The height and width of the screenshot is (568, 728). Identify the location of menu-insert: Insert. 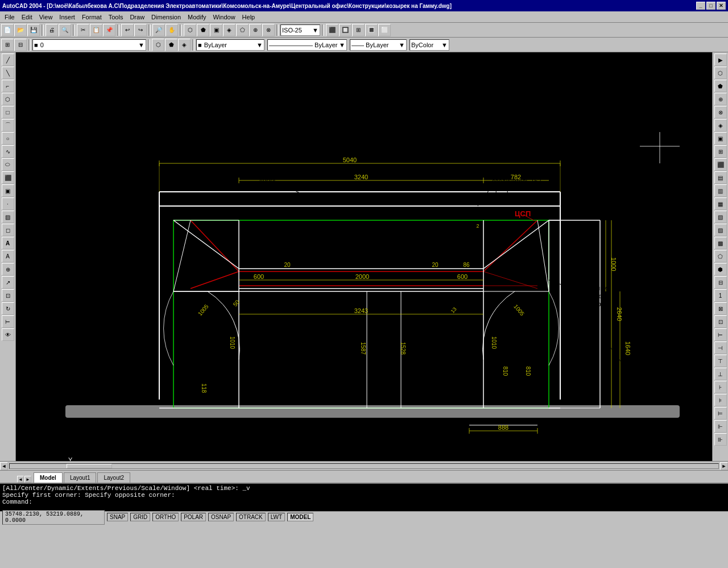
(67, 17).